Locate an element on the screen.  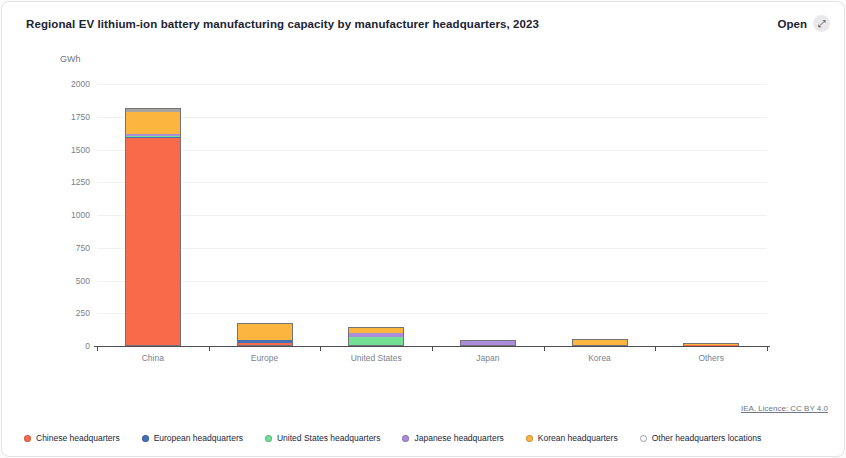
expand-icon: ⤢ is located at coordinates (822, 24).